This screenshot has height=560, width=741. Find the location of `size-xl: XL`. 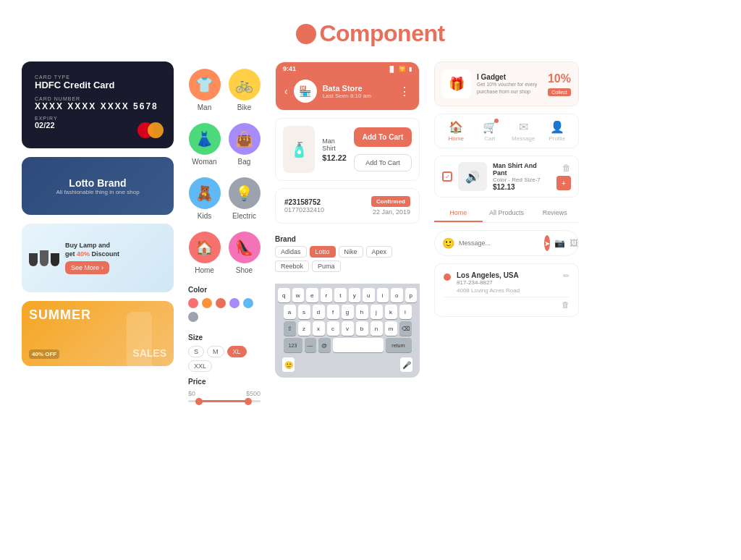

size-xl: XL is located at coordinates (237, 352).